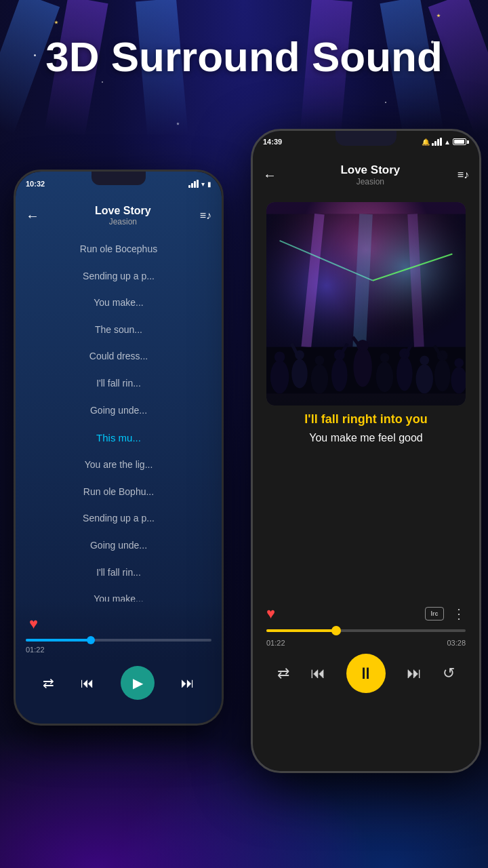 This screenshot has height=868, width=488. Describe the element at coordinates (449, 673) in the screenshot. I see `repeat-button-front: ↺` at that location.